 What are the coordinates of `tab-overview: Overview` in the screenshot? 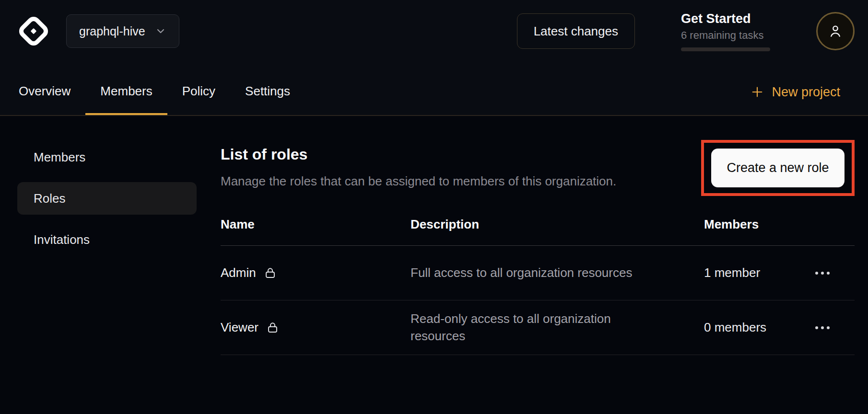 It's located at (45, 92).